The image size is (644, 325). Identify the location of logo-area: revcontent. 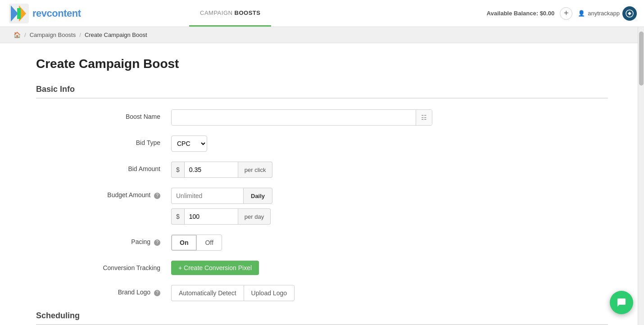
(95, 14).